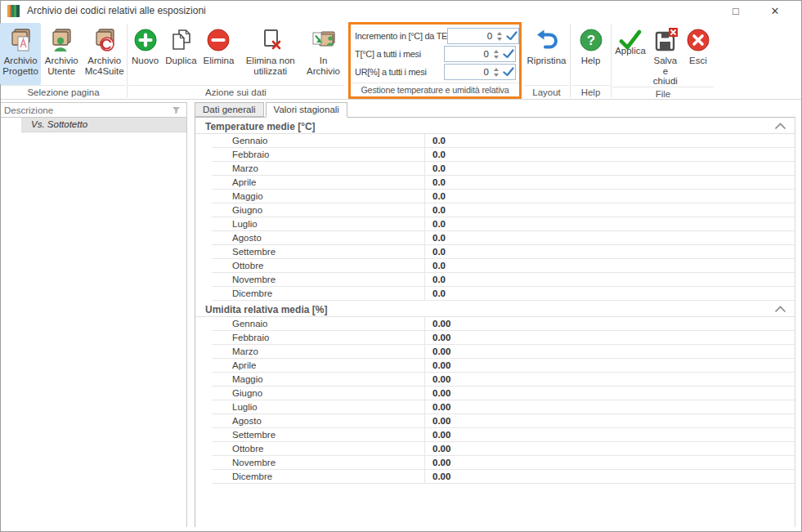 This screenshot has width=802, height=532. I want to click on table-row: Settembre0.0, so click(504, 252).